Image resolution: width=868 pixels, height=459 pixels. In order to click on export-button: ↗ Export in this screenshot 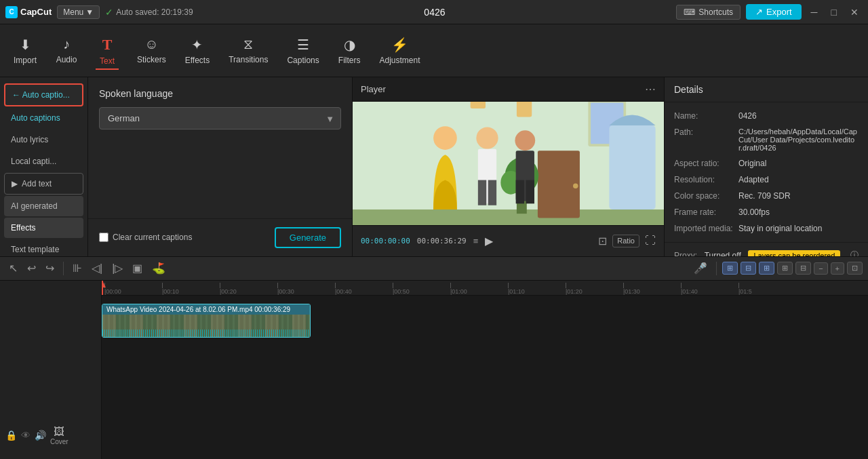, I will do `click(774, 12)`.